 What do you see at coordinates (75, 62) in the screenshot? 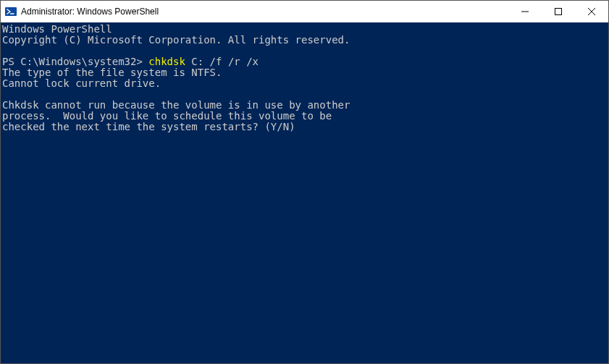
I see `prompt-prefix: PS C:\Windows\system32>` at bounding box center [75, 62].